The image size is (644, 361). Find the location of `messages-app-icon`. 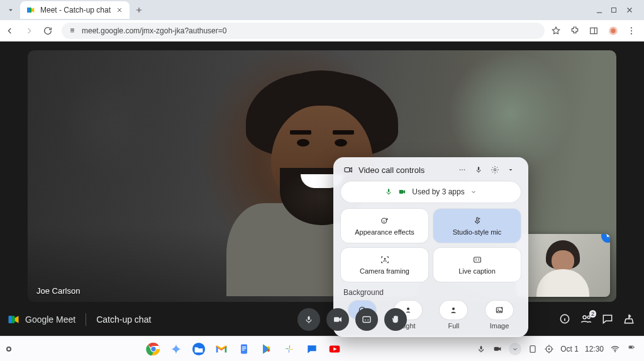

messages-app-icon is located at coordinates (312, 349).